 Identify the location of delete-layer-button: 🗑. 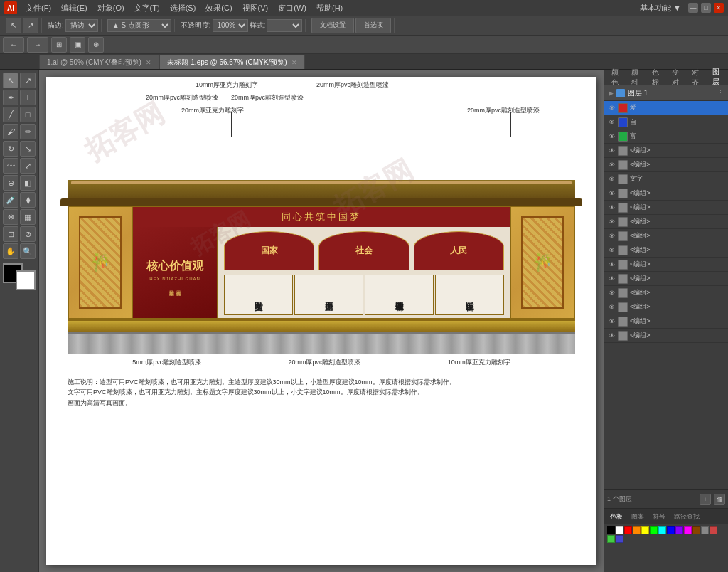
(719, 499).